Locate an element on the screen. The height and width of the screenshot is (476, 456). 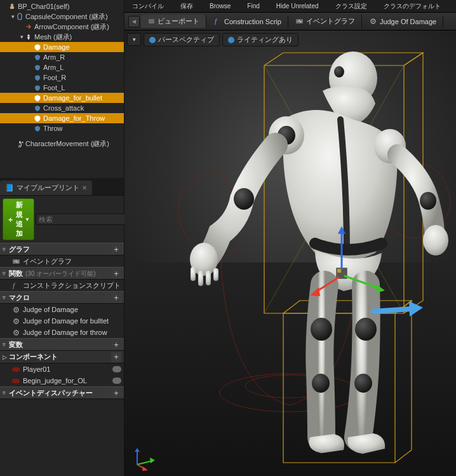
tree-row-label: Foot_R is located at coordinates (84, 78).